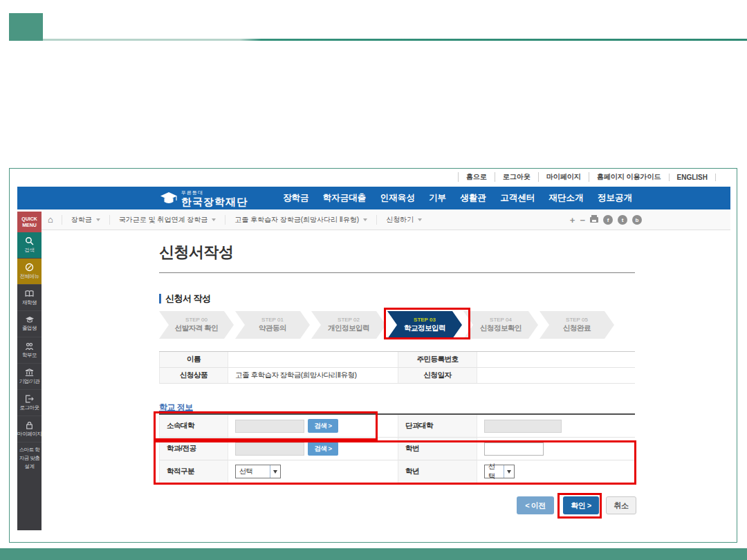  I want to click on step-label: 개인정보입력, so click(349, 328).